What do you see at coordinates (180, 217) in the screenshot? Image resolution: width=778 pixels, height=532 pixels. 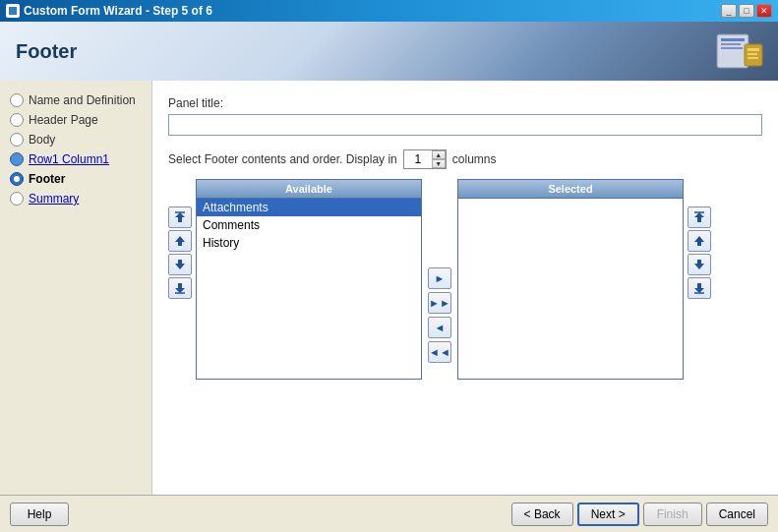 I see `move-top-button` at bounding box center [180, 217].